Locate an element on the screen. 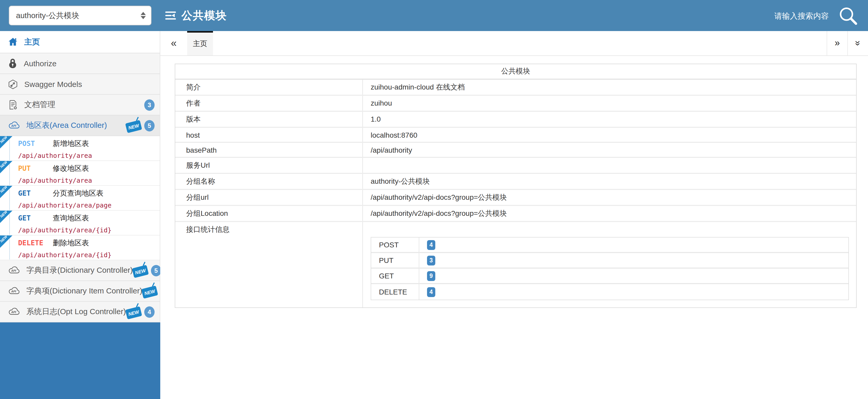 This screenshot has height=399, width=868. tab-bar: « 主页 » » is located at coordinates (514, 44).